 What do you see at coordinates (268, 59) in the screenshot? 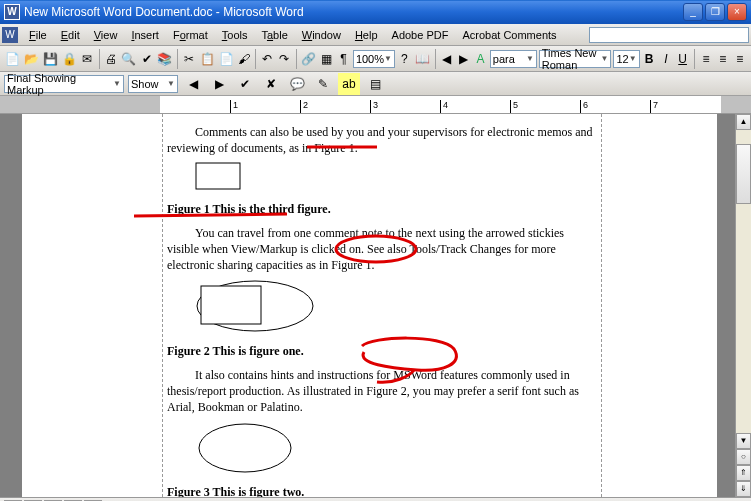
I see `undo-button: ↶` at bounding box center [268, 59].